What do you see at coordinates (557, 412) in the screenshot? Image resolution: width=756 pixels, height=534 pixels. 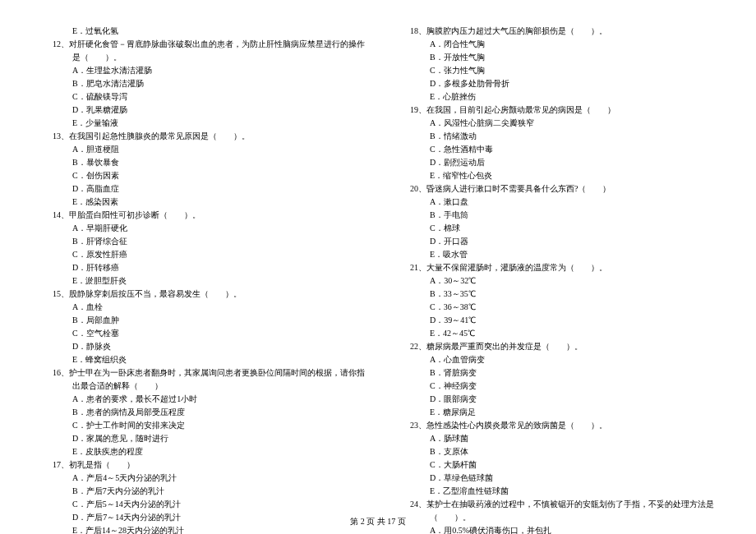 I see `q22-option: E．糖尿病足` at bounding box center [557, 412].